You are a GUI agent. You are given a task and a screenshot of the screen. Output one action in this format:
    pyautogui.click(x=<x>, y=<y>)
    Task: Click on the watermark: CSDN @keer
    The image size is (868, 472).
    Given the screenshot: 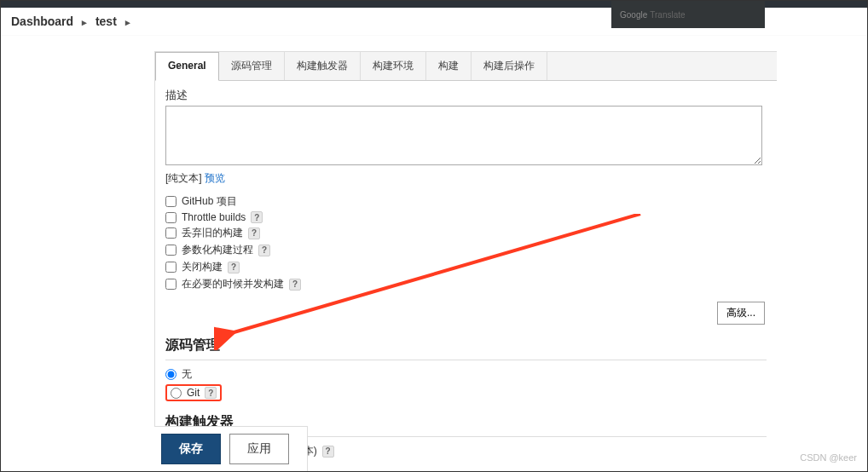 What is the action you would take?
    pyautogui.click(x=829, y=458)
    